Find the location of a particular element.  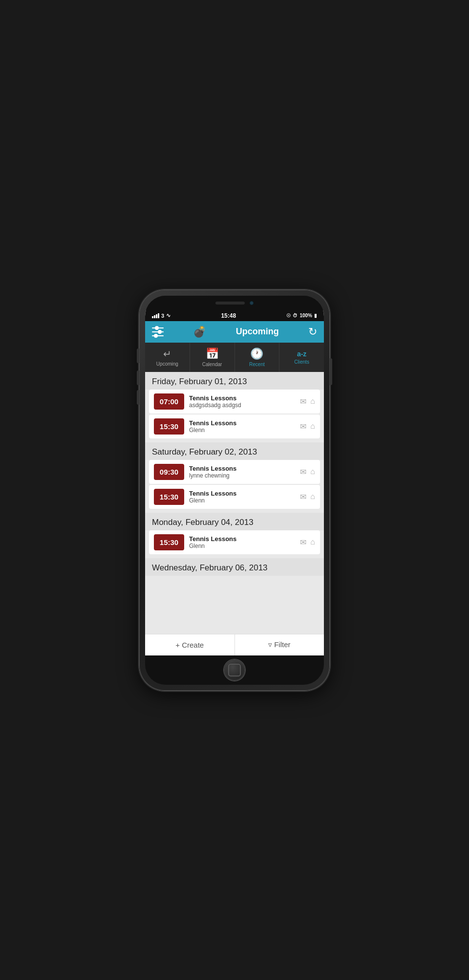

appt-time-0-0: 07:00 is located at coordinates (169, 402).